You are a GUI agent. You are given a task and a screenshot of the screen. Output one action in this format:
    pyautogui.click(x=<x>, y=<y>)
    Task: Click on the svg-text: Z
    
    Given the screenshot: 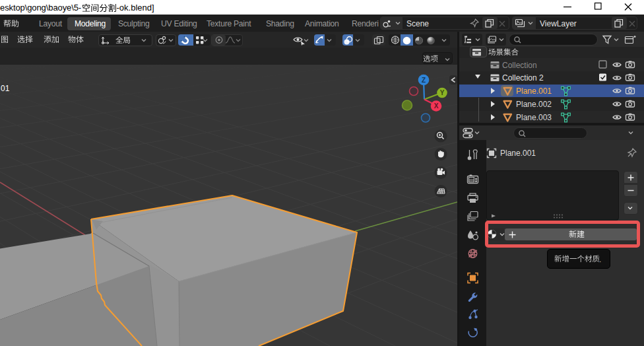 What is the action you would take?
    pyautogui.click(x=424, y=81)
    